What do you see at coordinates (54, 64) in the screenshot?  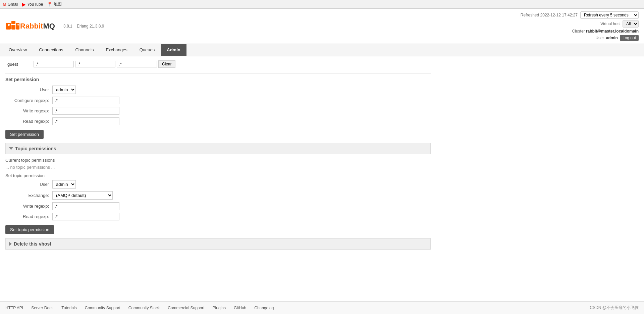 I see `guest-configure-input` at bounding box center [54, 64].